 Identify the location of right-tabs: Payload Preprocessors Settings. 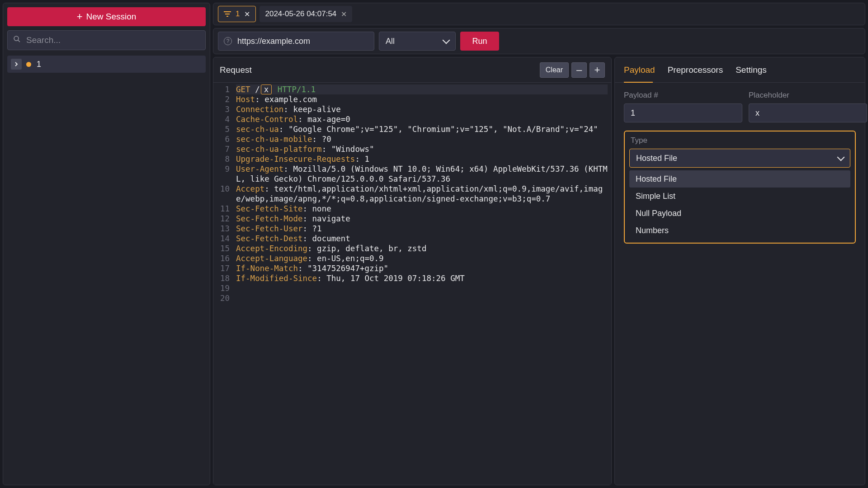
(740, 70).